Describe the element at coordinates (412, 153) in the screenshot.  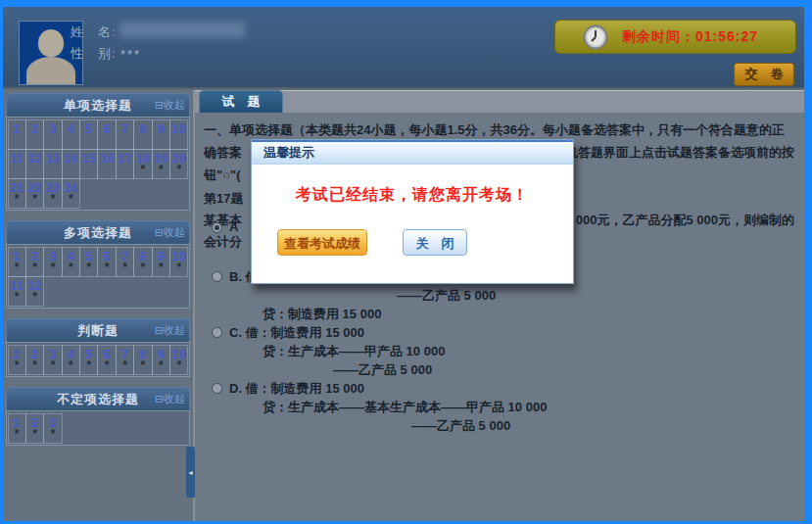
I see `dialog-titlebar: 温馨提示` at that location.